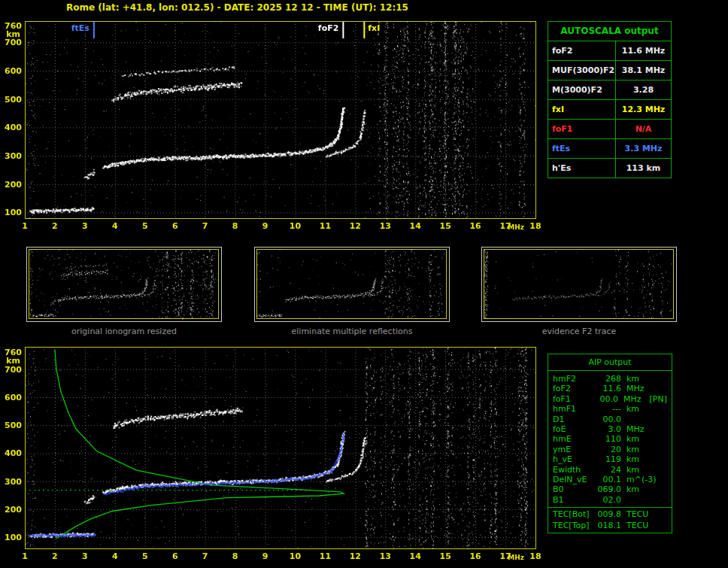 The image size is (728, 568). What do you see at coordinates (582, 110) in the screenshot?
I see `autoscala-param-label: fxI` at bounding box center [582, 110].